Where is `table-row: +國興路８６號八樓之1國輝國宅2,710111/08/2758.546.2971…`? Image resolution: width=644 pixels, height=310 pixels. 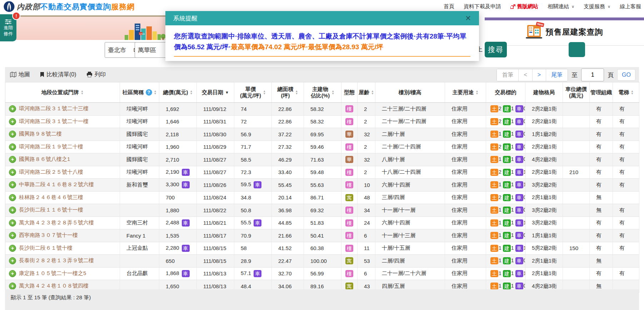
table-row: +國興路８６號八樓之1國輝國宅2,710111/08/2758.546.2971… is located at coordinates (322, 160).